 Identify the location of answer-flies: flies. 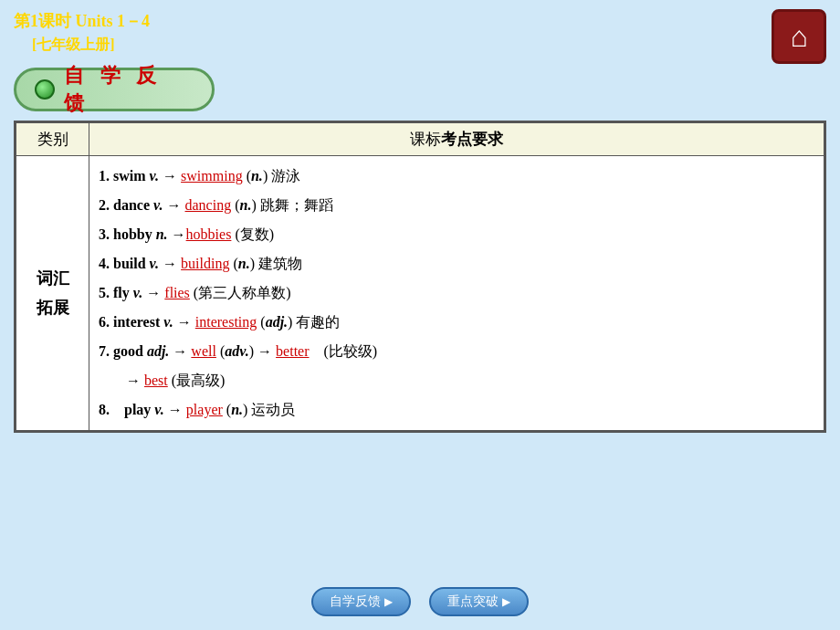
(177, 292).